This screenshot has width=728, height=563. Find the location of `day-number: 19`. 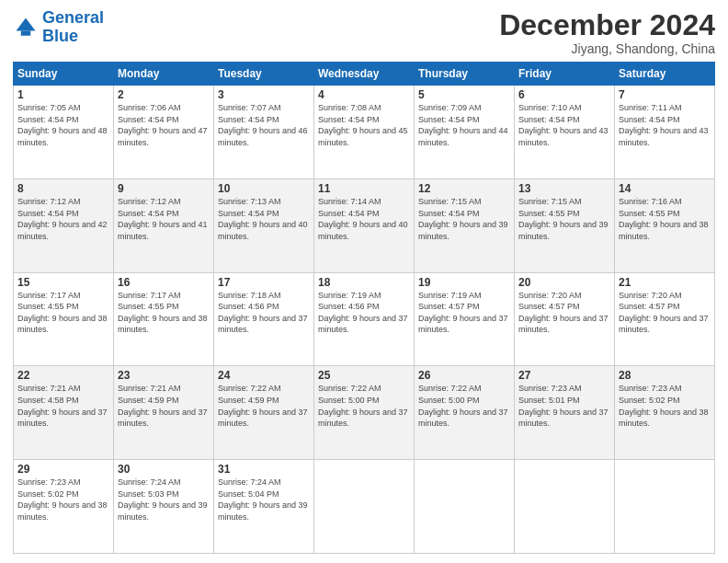

day-number: 19 is located at coordinates (464, 282).